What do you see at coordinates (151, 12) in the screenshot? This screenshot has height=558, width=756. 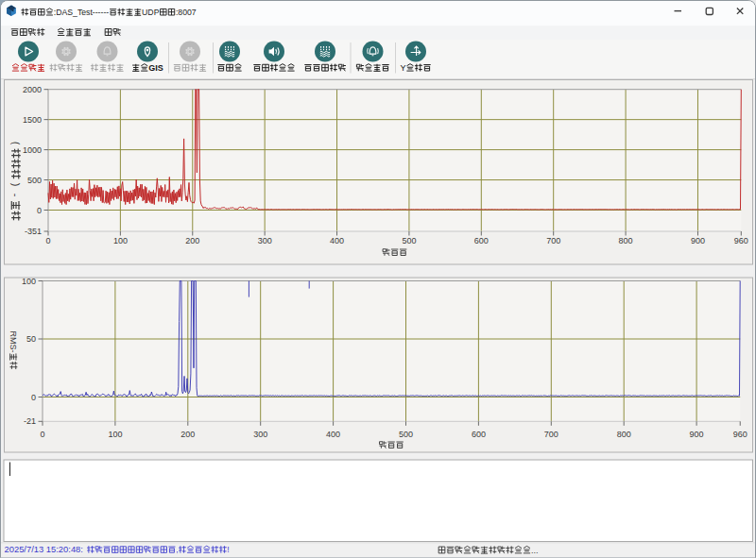 I see `svg-text: UDP` at bounding box center [151, 12].